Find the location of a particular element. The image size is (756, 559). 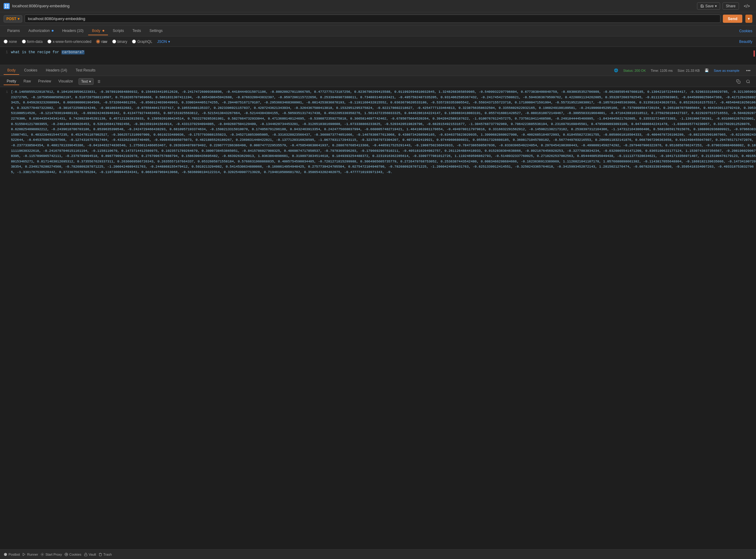

error-indicator is located at coordinates (754, 53).